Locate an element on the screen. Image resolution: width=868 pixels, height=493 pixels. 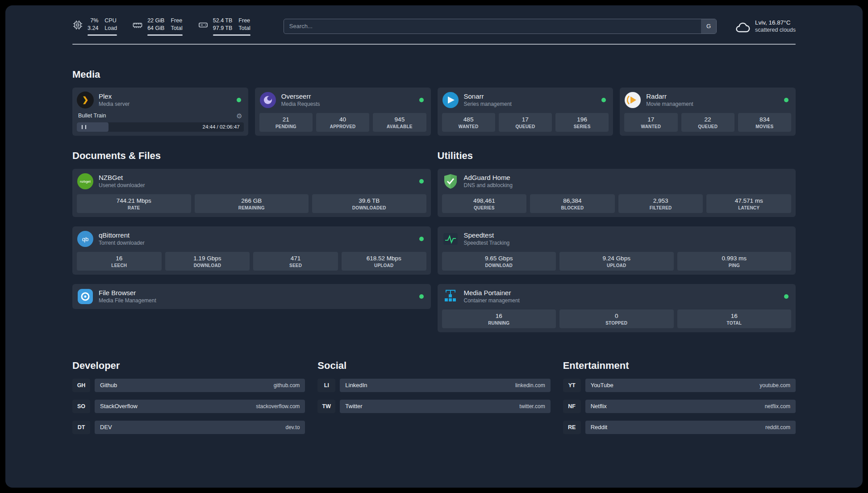
stat-tile: 16 LEECH is located at coordinates (119, 261).